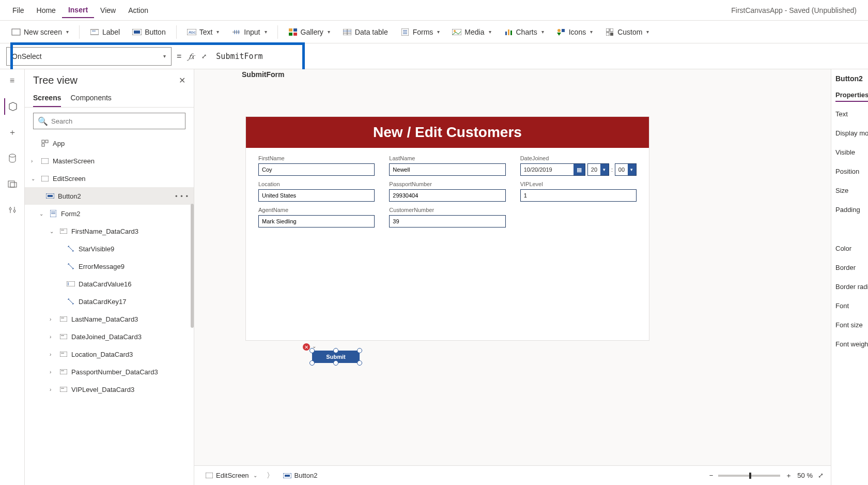  I want to click on text-dropdown: Abc Text▾, so click(204, 32).